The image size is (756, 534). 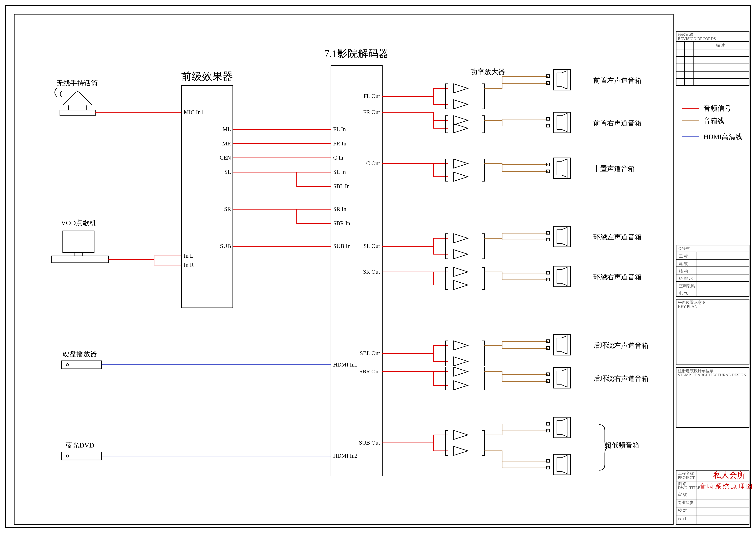 What do you see at coordinates (684, 256) in the screenshot?
I see `svg-text: 工 程` at bounding box center [684, 256].